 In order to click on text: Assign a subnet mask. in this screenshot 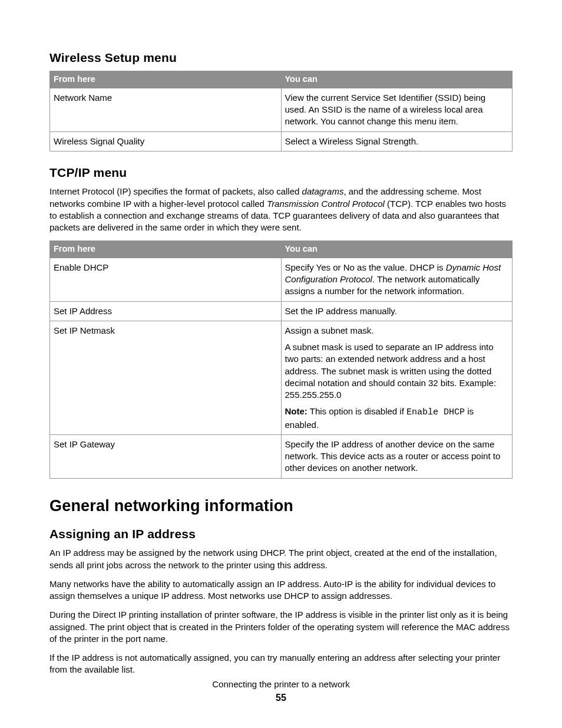, I will do `click(397, 331)`.